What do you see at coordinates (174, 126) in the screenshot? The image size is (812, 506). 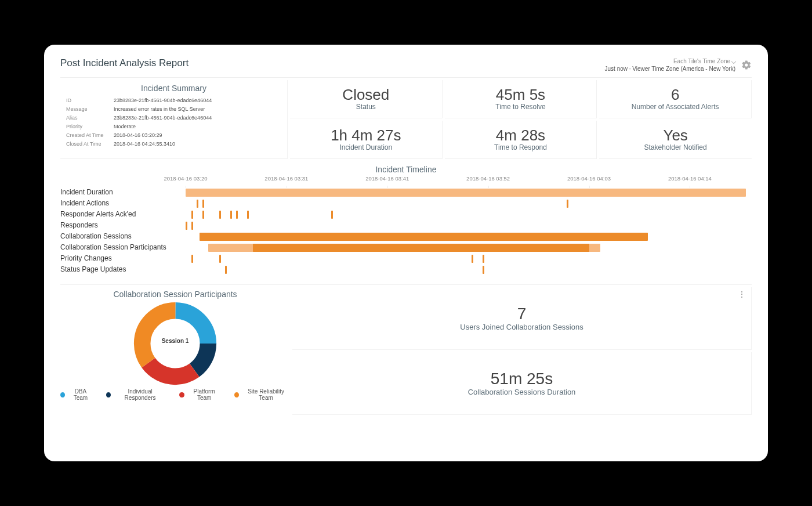 I see `summary-row: PriorityModerate` at bounding box center [174, 126].